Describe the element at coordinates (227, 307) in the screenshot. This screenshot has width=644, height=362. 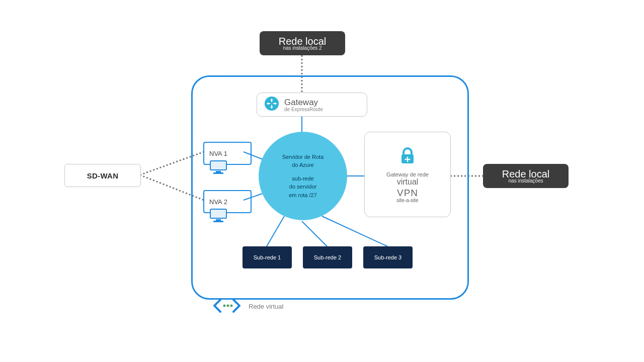
I see `vnet-icon` at that location.